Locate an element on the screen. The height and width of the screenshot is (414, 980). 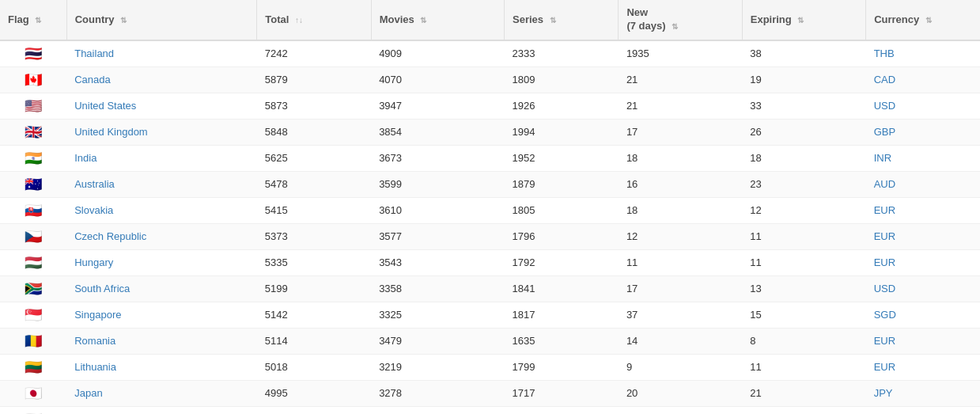
country-link: Czech Republic is located at coordinates (111, 236).